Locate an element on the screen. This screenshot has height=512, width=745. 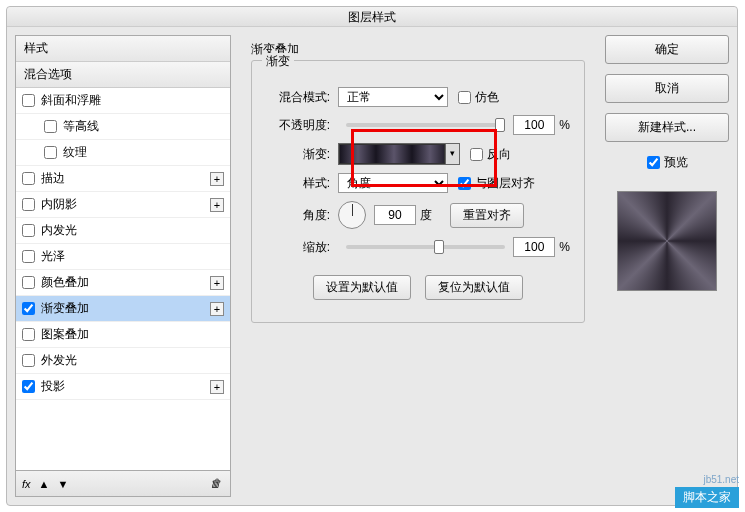
opacity-input is located at coordinates (534, 125).